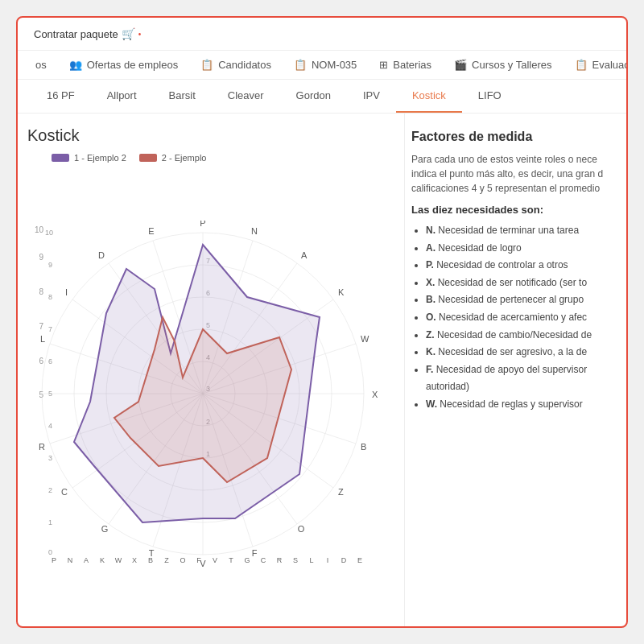 Image resolution: width=644 pixels, height=644 pixels. I want to click on tab-allport: Allport, so click(122, 97).